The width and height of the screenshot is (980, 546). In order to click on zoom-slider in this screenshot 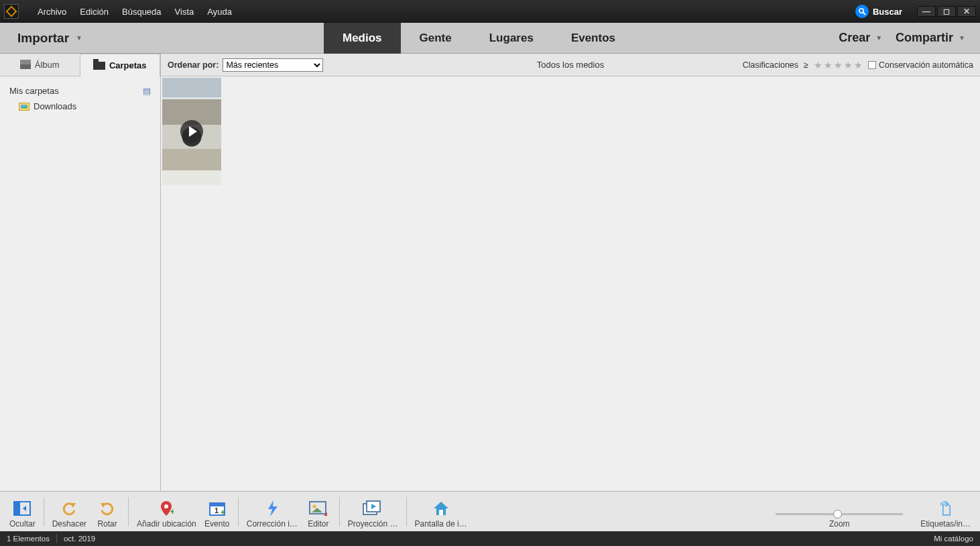, I will do `click(839, 514)`.